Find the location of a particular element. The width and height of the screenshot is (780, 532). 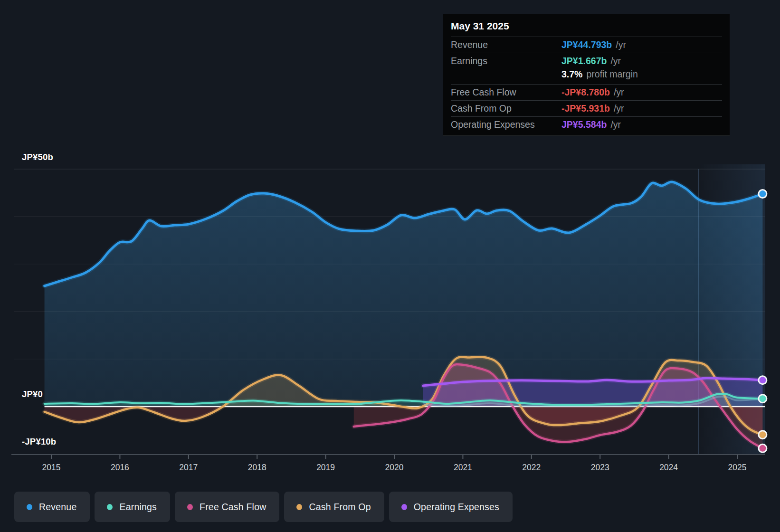

tooltip-value-operating-expenses: JP¥5.584b is located at coordinates (584, 124).